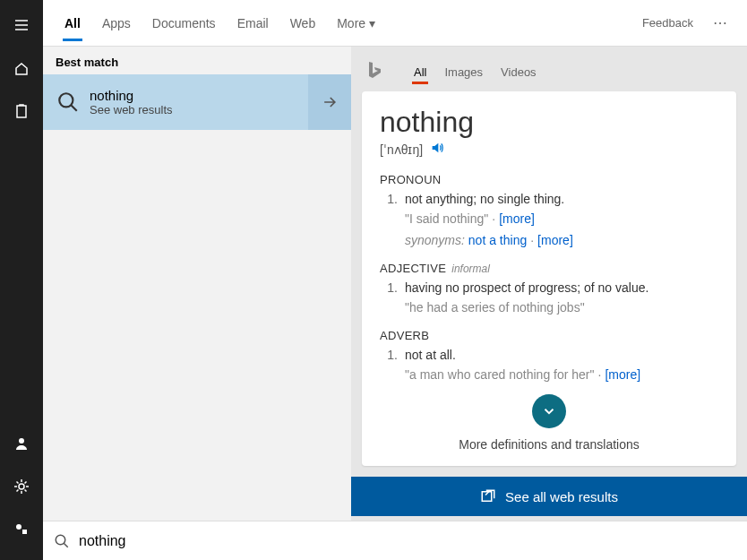 This screenshot has width=747, height=560. Describe the element at coordinates (395, 540) in the screenshot. I see `search-bar` at that location.